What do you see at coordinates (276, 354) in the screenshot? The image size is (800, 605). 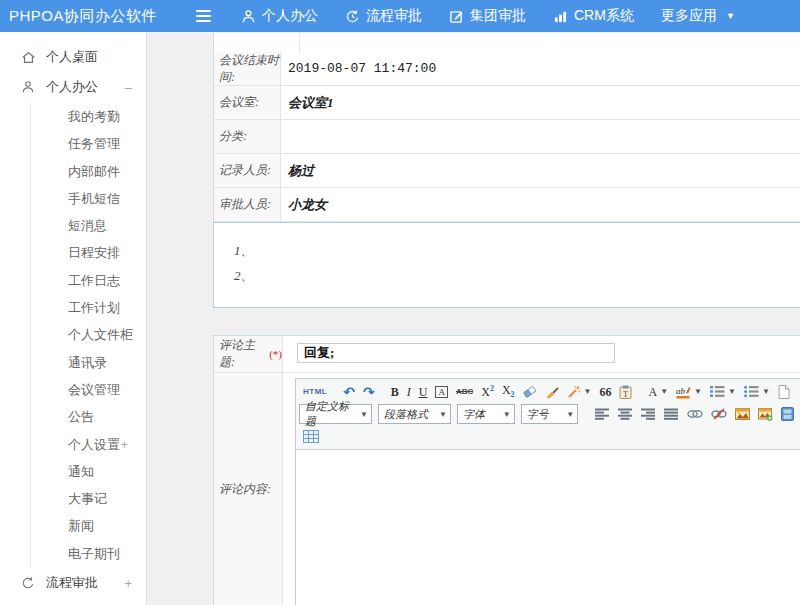 I see `required-mark: (*)` at bounding box center [276, 354].